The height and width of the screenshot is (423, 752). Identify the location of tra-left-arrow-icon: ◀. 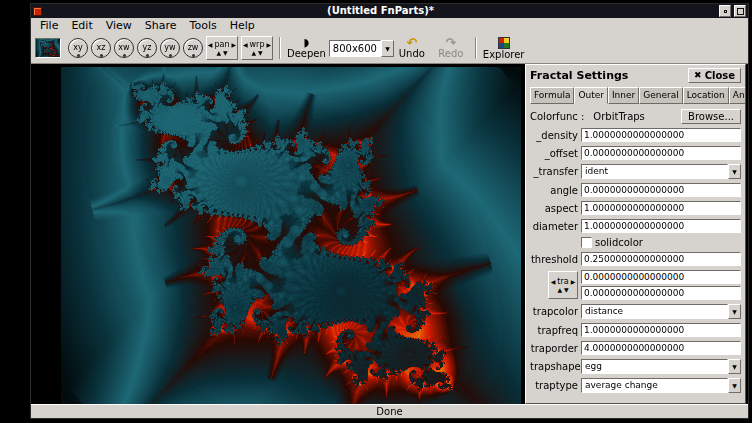
(554, 282).